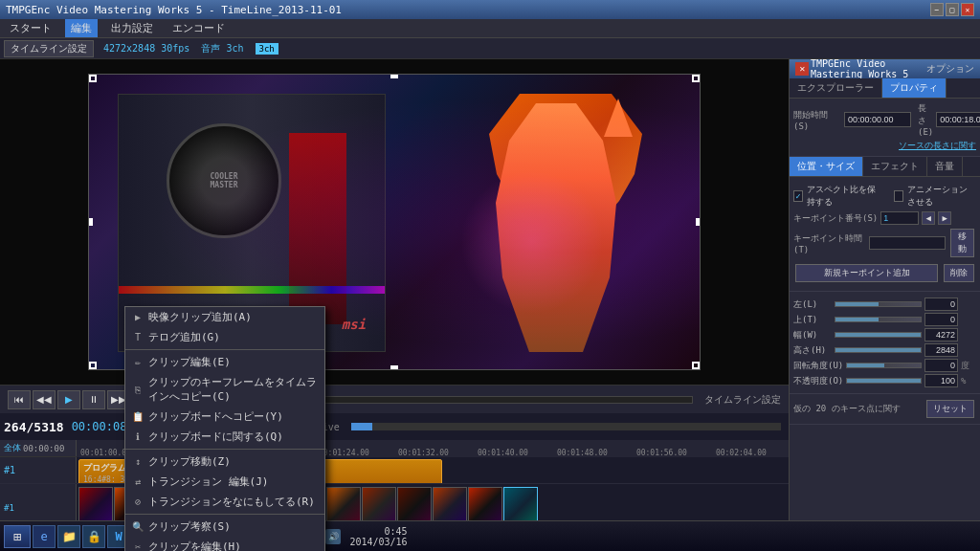  I want to click on right-close-btn: ✕, so click(802, 69).